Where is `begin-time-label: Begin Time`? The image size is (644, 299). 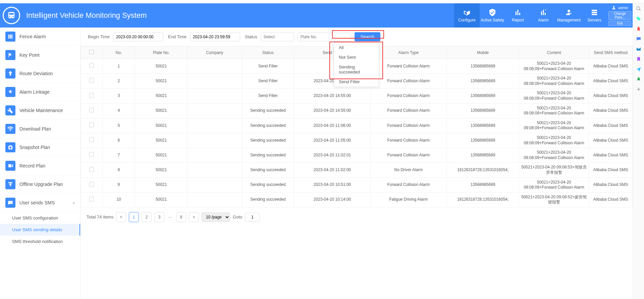 begin-time-label: Begin Time is located at coordinates (99, 37).